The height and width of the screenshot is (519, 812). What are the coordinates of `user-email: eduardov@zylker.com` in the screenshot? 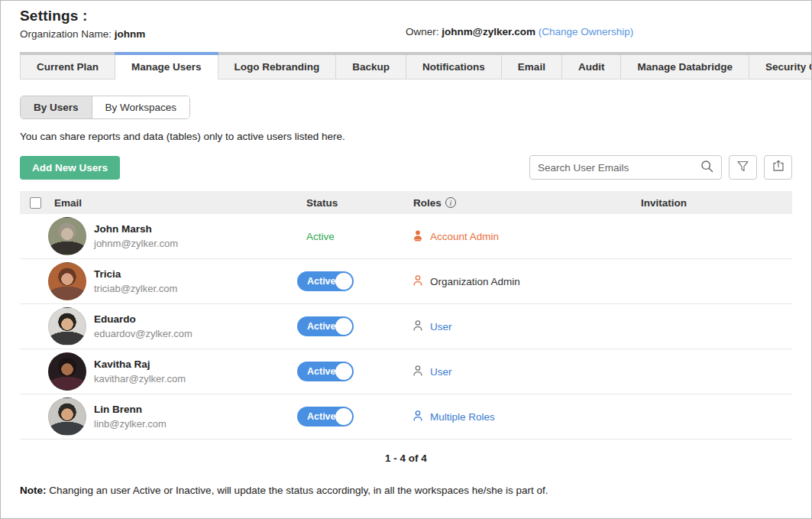 It's located at (144, 333).